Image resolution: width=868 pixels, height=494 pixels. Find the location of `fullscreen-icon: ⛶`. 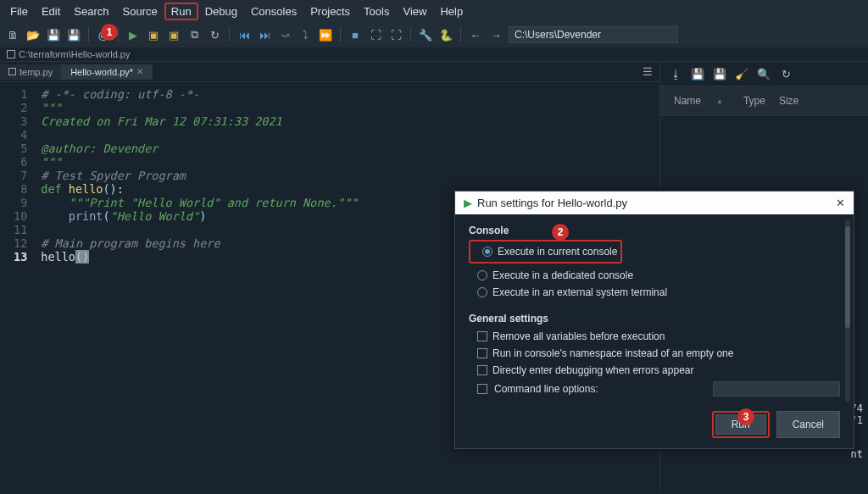

fullscreen-icon: ⛶ is located at coordinates (396, 35).